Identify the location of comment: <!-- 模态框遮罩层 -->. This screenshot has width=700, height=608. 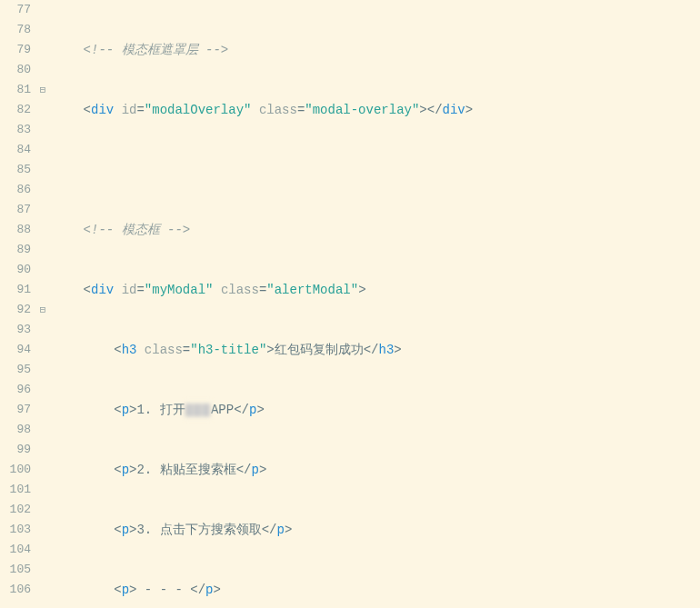
(156, 50).